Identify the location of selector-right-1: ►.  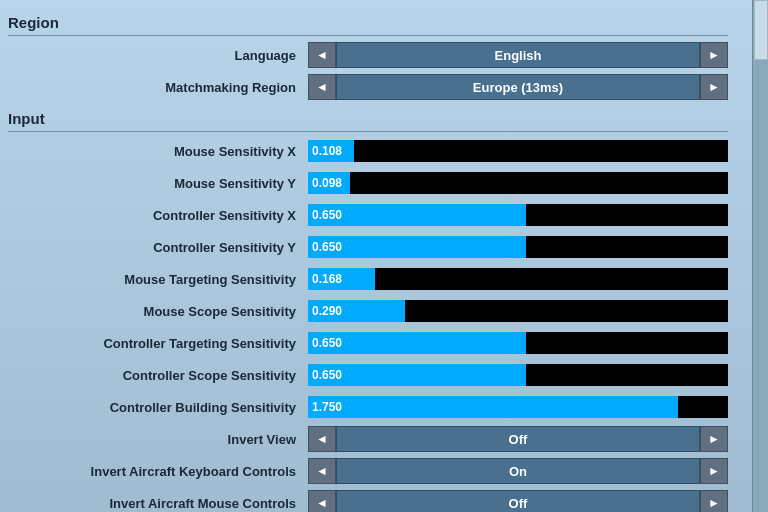
(714, 471).